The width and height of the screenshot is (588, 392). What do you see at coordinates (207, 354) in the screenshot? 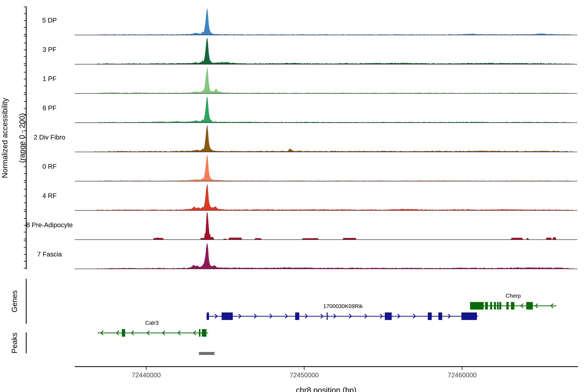
I see `peak-region-bar` at bounding box center [207, 354].